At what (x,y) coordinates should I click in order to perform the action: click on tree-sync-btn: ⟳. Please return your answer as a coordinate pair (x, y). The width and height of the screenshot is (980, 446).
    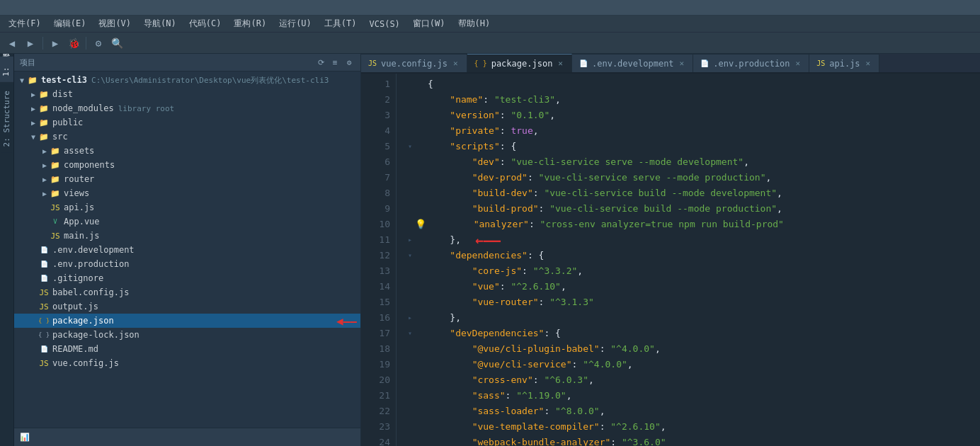
    Looking at the image, I should click on (321, 62).